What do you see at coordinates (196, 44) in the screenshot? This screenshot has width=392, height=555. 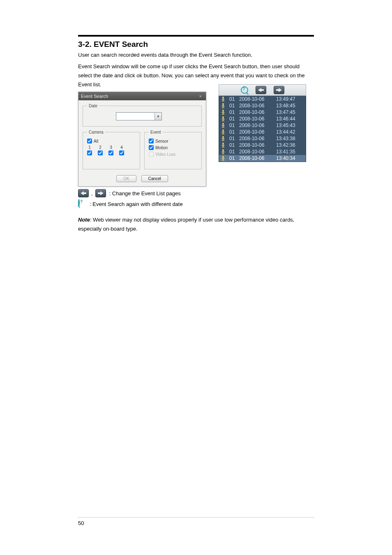 I see `section-title: 3-2. EVENT Search` at bounding box center [196, 44].